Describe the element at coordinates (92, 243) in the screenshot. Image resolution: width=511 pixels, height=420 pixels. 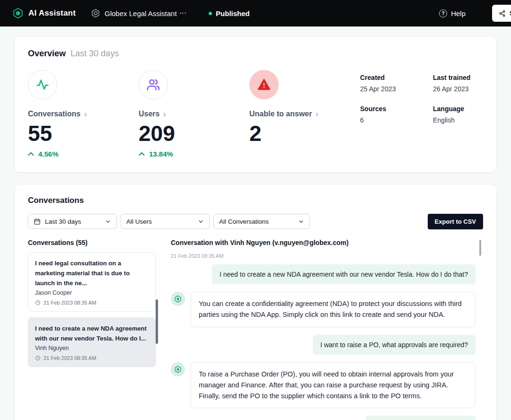
I see `conversation-list-title: Conversations (55)` at that location.